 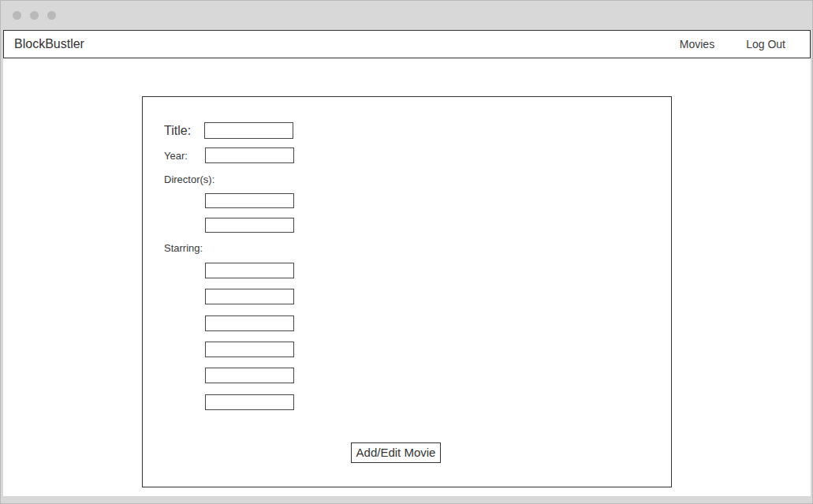 I want to click on add-edit-movie-button: Add/Edit Movie, so click(x=396, y=453).